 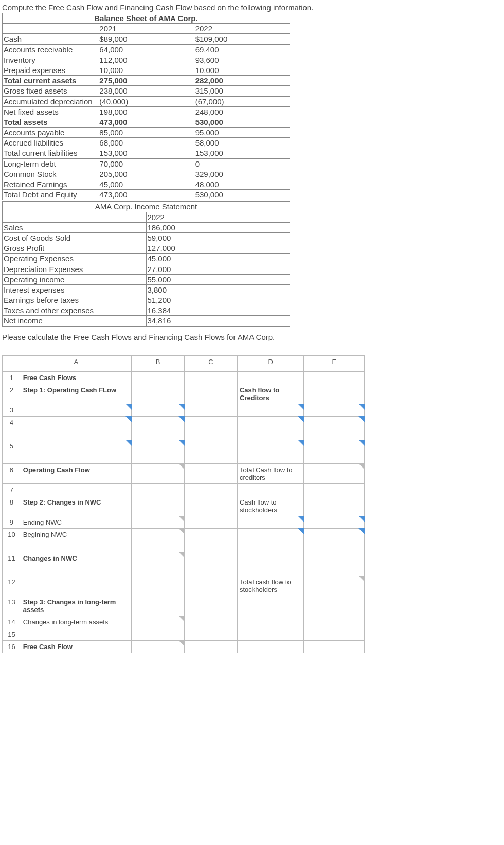 What do you see at coordinates (76, 452) in the screenshot?
I see `cell-a5` at bounding box center [76, 452].